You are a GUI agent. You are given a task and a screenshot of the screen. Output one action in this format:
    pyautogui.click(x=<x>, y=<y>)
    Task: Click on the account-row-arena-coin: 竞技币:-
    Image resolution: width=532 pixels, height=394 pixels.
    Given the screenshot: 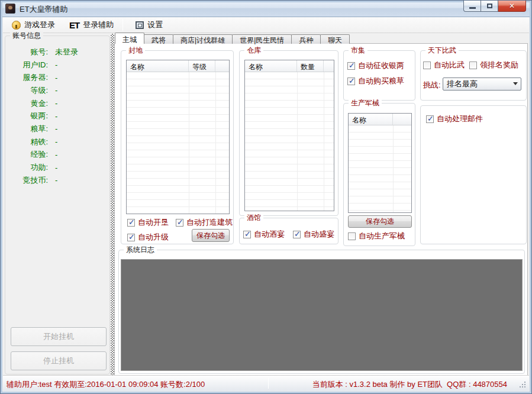 What is the action you would take?
    pyautogui.click(x=57, y=180)
    